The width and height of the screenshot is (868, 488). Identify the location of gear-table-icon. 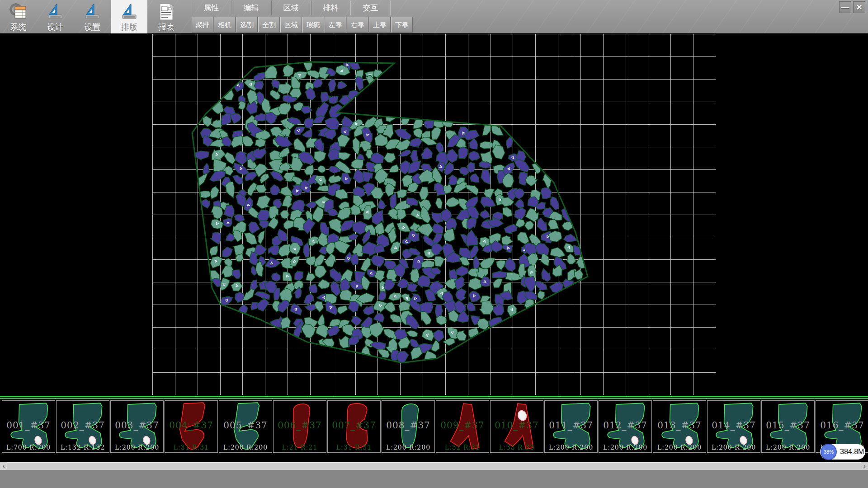
(18, 12).